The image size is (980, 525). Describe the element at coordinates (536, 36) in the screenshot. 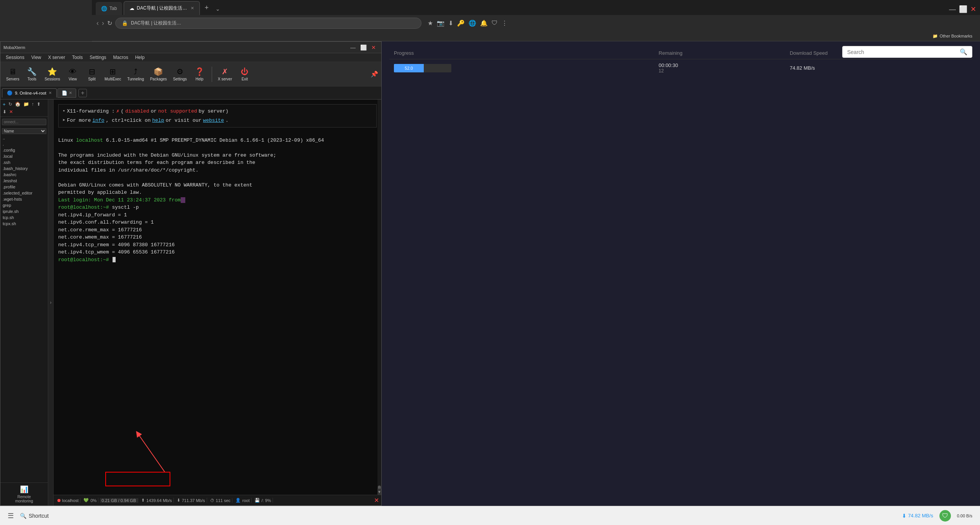

I see `bookmarks-bar: 📁 Other Bookmarks` at that location.